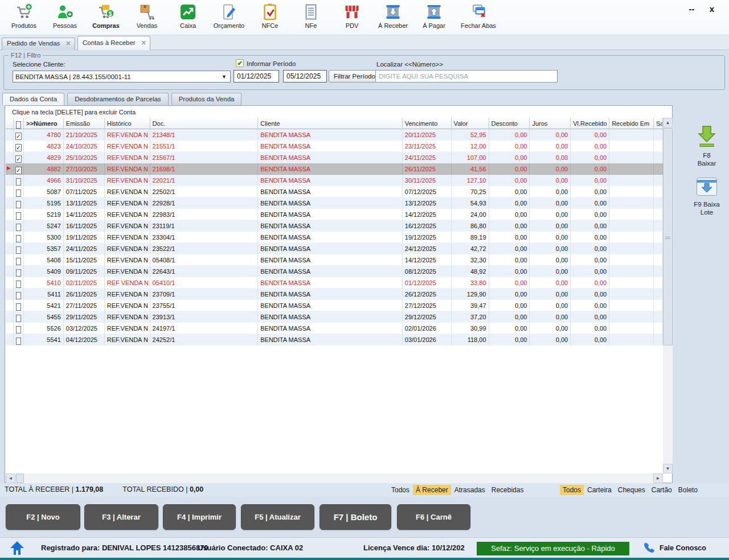 The width and height of the screenshot is (729, 560). Describe the element at coordinates (470, 123) in the screenshot. I see `column-header-valor: Valor` at that location.